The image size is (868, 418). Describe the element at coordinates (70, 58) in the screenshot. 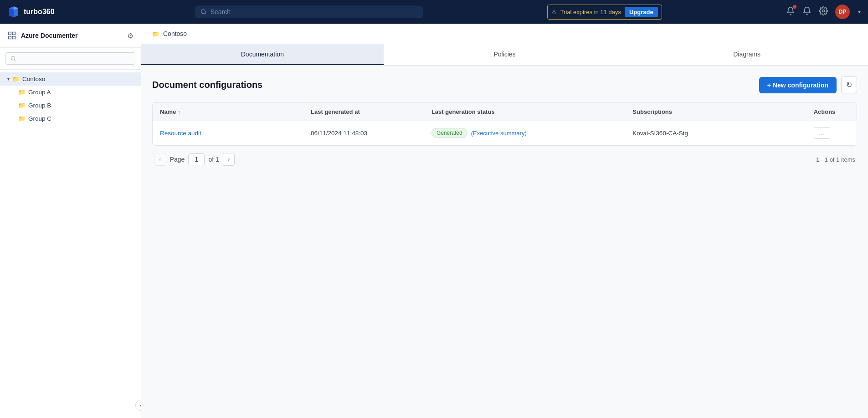

I see `sidebar-search-bar` at that location.